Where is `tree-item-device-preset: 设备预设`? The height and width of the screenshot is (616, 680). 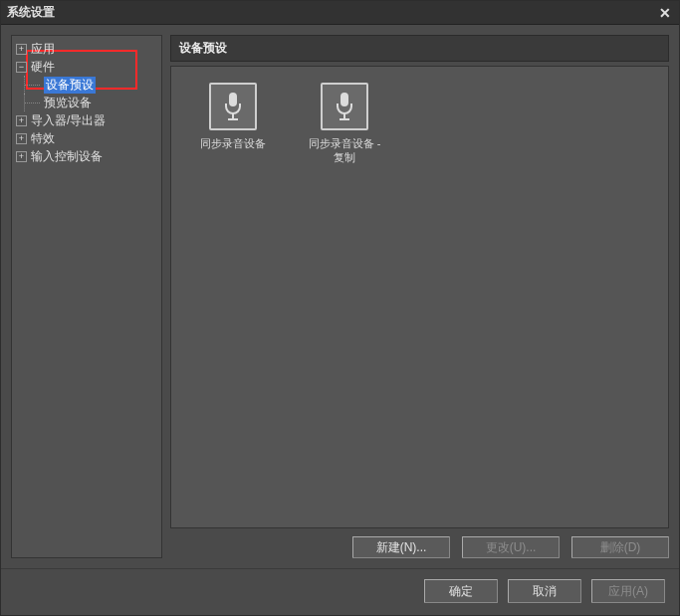 tree-item-device-preset: 设备预设 is located at coordinates (87, 85).